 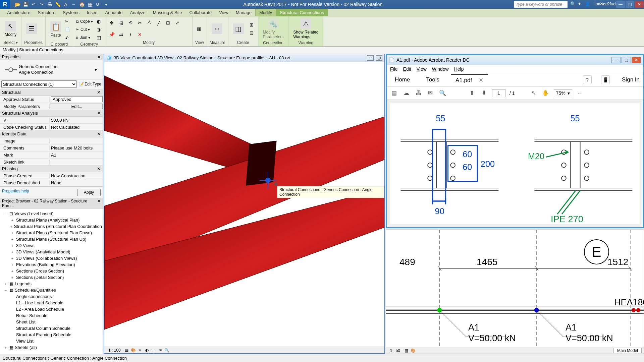 What do you see at coordinates (626, 60) in the screenshot?
I see `acrobat-maximize-button: ▢` at bounding box center [626, 60].